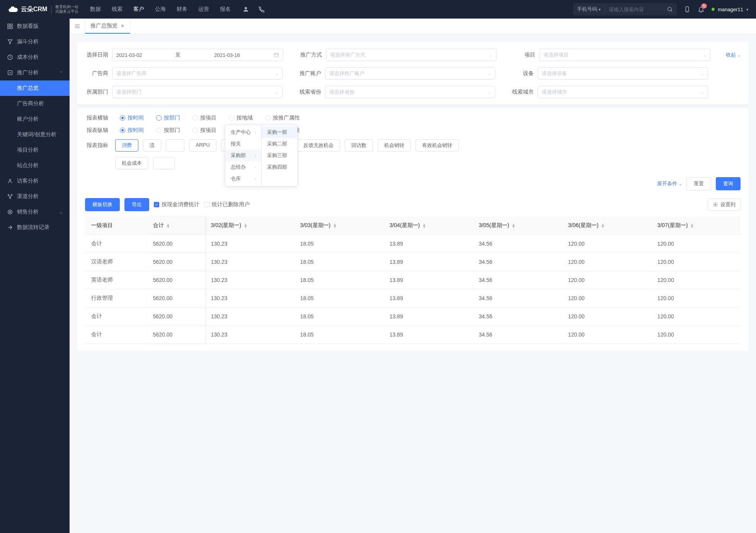 Image resolution: width=756 pixels, height=533 pixels. Describe the element at coordinates (35, 150) in the screenshot. I see `sidebar-subitem: 项目分析` at that location.